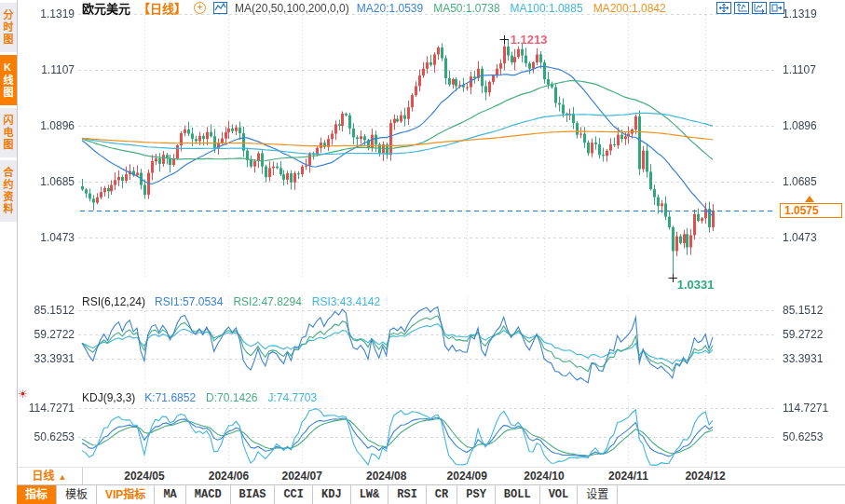  I want to click on chart-toolbar-icons, so click(751, 7).